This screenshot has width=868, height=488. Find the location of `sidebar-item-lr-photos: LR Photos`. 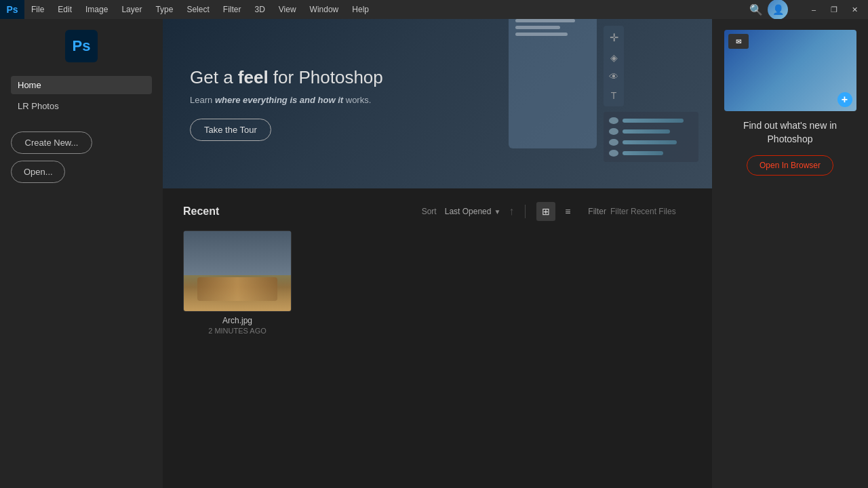

sidebar-item-lr-photos: LR Photos is located at coordinates (81, 106).